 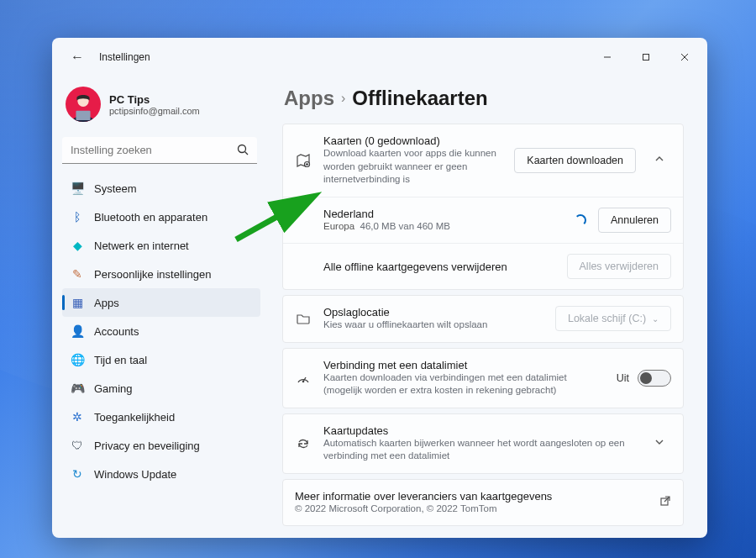 What do you see at coordinates (161, 331) in the screenshot?
I see `sidebar-item-accounts: 👤Accounts` at bounding box center [161, 331].